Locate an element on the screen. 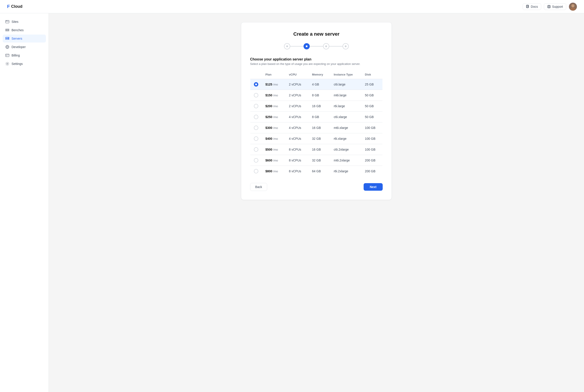 The image size is (584, 392). price-2: $200 is located at coordinates (269, 106).